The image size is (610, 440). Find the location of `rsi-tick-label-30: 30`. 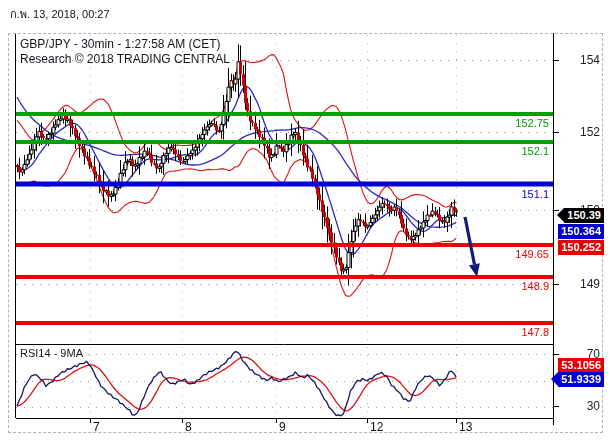

rsi-tick-label-30: 30 is located at coordinates (582, 406).